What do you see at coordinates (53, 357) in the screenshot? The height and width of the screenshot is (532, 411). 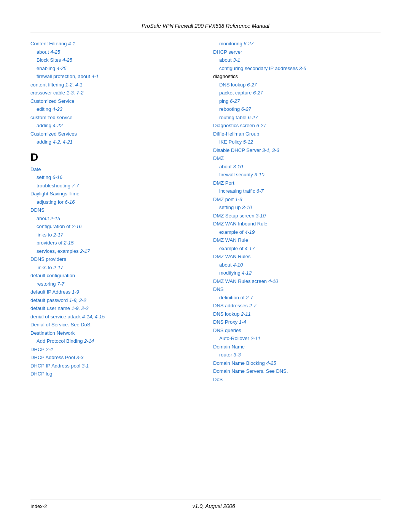 I see `index-main-text: DHCP Address Pool` at bounding box center [53, 357].